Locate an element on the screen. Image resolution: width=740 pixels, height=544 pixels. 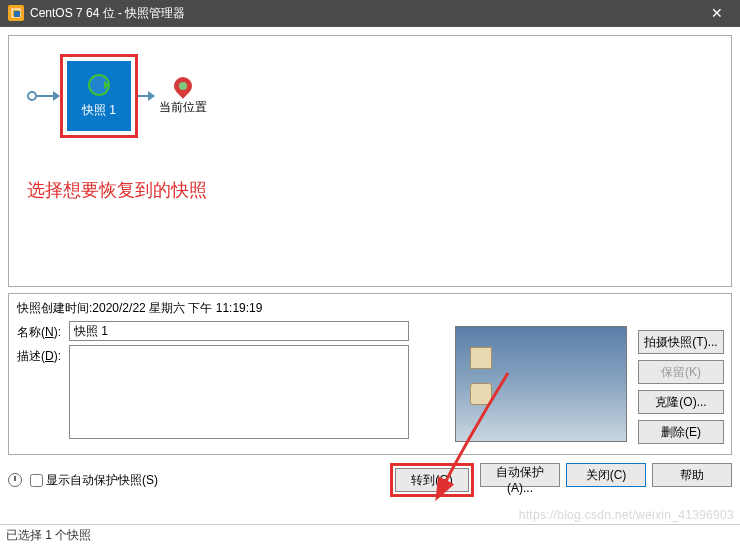
selected-snapshot-highlight: 快照 1 is located at coordinates (99, 96).